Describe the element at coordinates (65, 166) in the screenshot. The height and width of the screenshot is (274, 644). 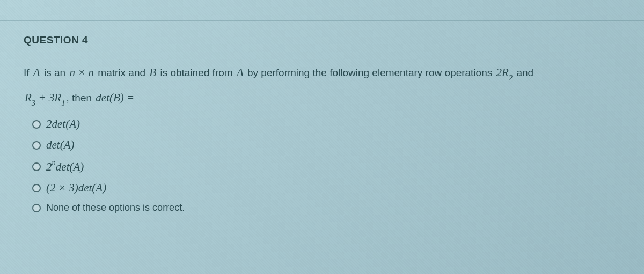
I see `option-3-label: 2ndet(A)` at that location.